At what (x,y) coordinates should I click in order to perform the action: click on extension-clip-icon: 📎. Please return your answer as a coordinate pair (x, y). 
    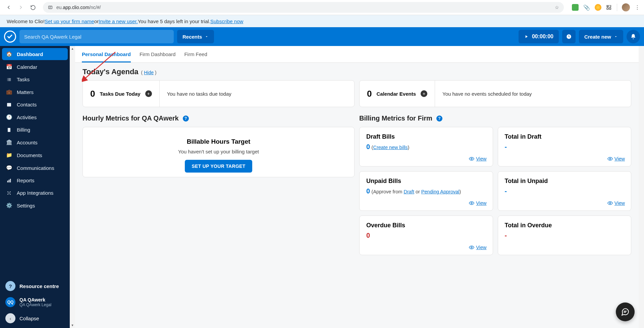
    Looking at the image, I should click on (587, 7).